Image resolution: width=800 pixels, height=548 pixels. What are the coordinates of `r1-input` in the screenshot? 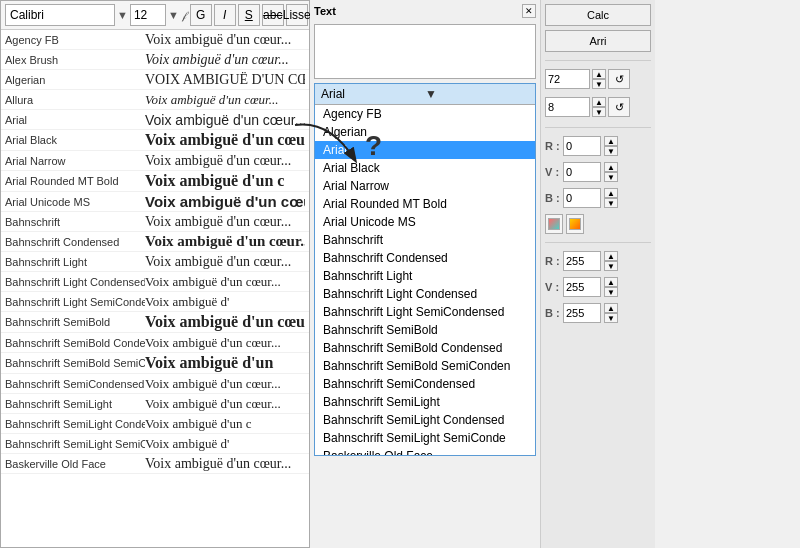 It's located at (582, 146).